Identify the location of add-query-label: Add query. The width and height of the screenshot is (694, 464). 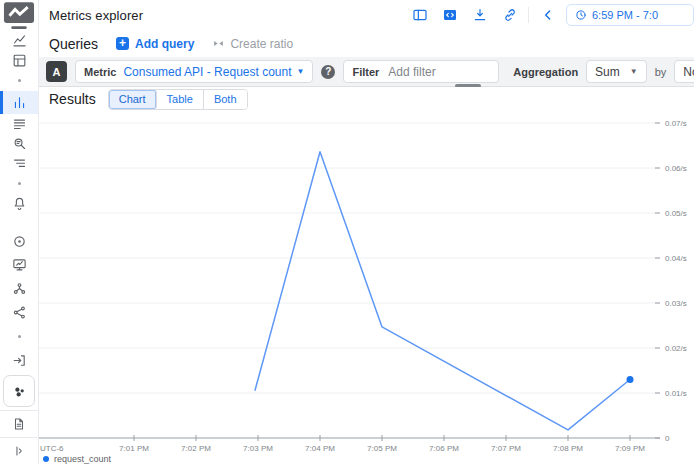
(164, 44).